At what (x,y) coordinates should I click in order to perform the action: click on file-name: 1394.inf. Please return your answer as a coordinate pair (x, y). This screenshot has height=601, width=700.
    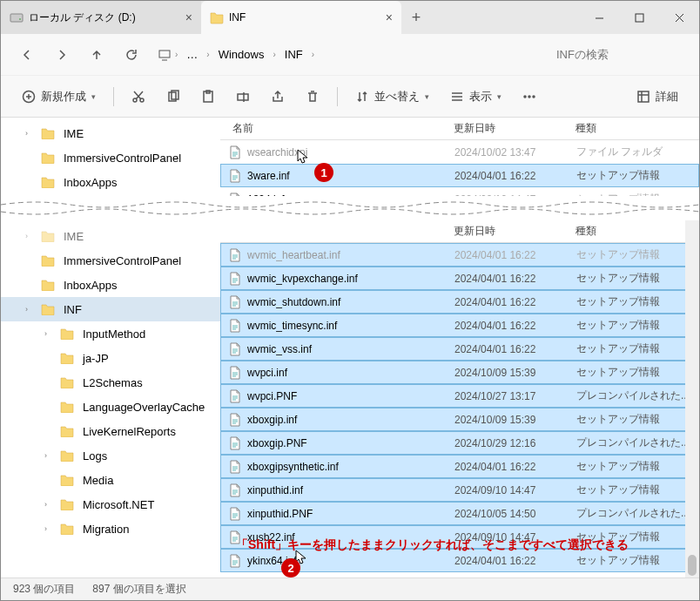
    Looking at the image, I should click on (351, 195).